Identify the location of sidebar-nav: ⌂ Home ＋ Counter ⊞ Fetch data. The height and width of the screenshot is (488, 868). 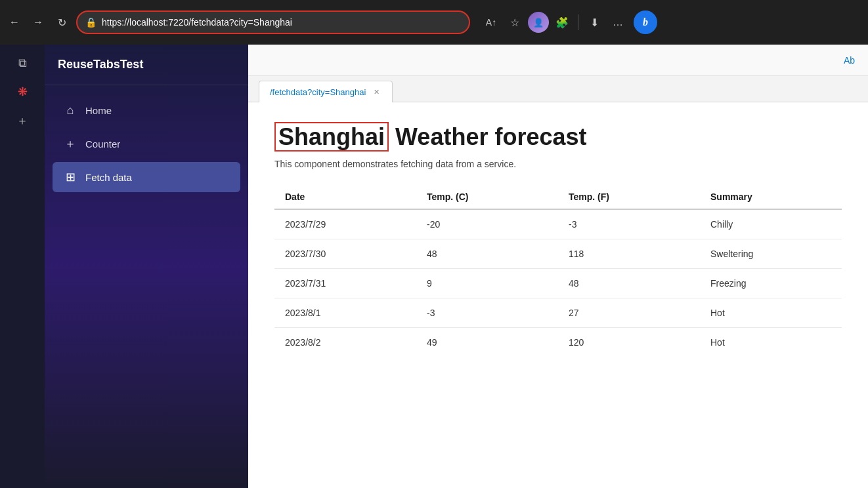
(146, 144).